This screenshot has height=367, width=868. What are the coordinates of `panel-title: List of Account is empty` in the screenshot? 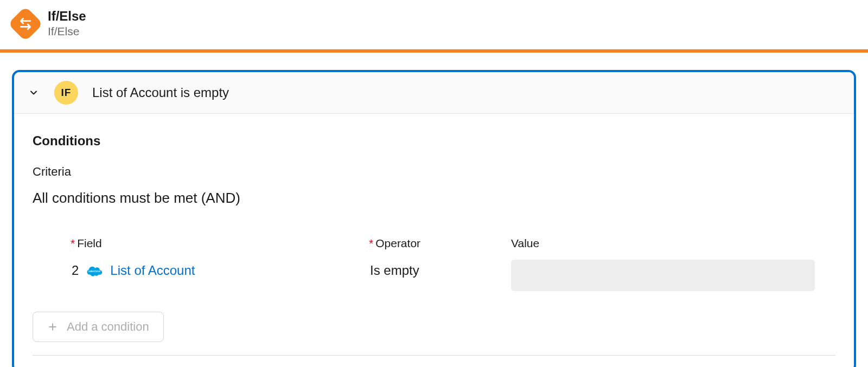 It's located at (161, 93).